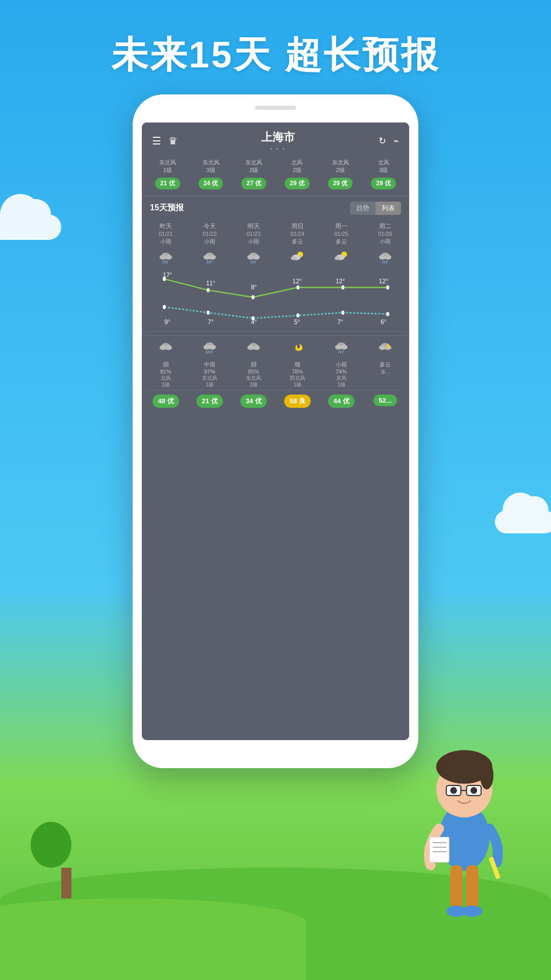  Describe the element at coordinates (210, 227) in the screenshot. I see `fc-day-1: 今天` at that location.